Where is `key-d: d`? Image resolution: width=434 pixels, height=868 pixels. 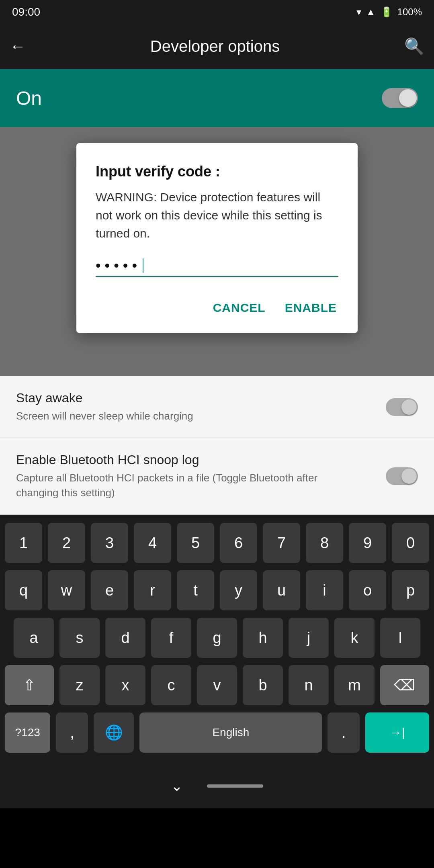
key-d: d is located at coordinates (125, 638).